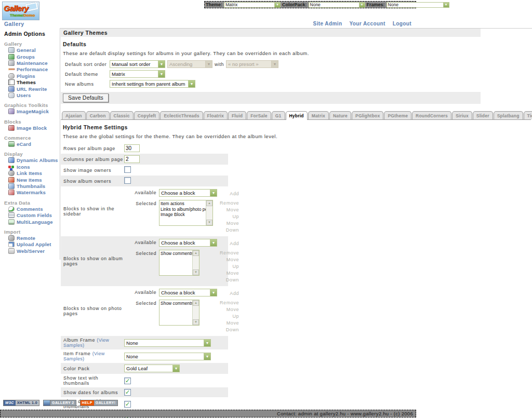 The height and width of the screenshot is (418, 532). What do you see at coordinates (528, 115) in the screenshot?
I see `tab-tien: Tien` at bounding box center [528, 115].